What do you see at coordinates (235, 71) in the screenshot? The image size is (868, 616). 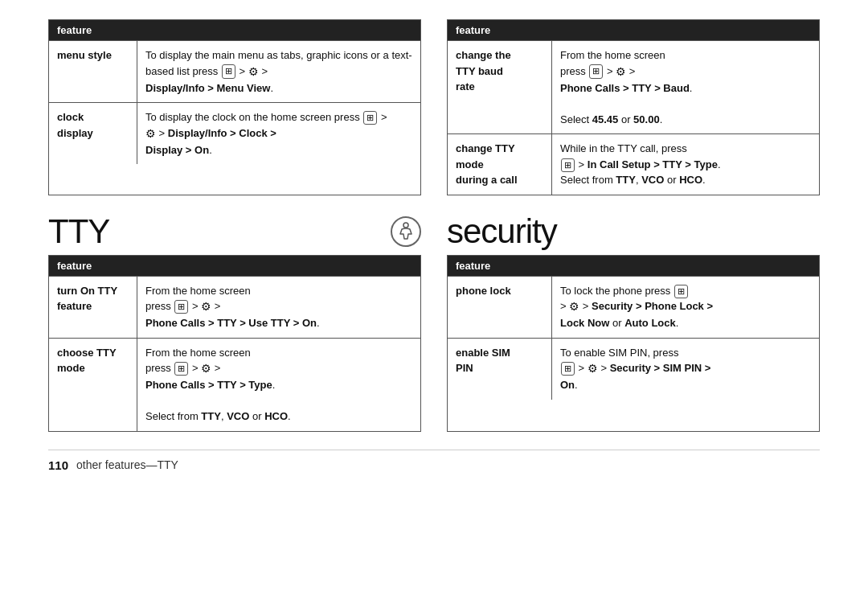 I see `table-row: menu style To display the main menu as t…` at bounding box center [235, 71].